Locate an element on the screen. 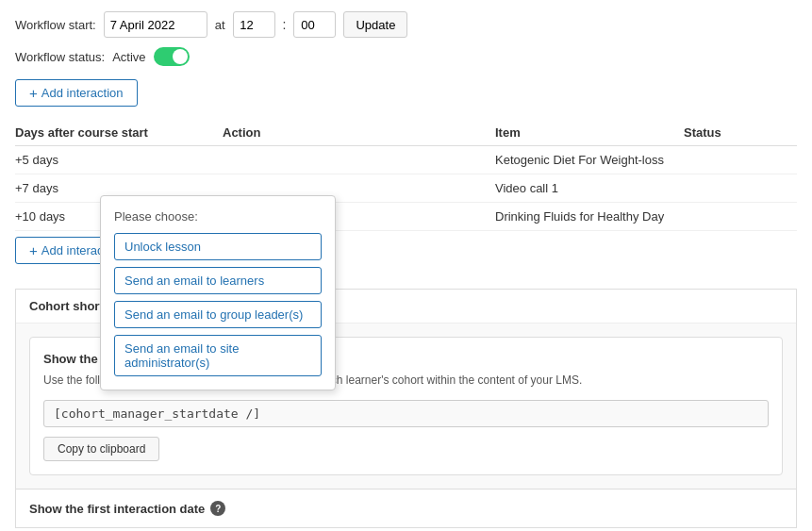 The height and width of the screenshot is (531, 812). days-cell: +7 days is located at coordinates (119, 189).